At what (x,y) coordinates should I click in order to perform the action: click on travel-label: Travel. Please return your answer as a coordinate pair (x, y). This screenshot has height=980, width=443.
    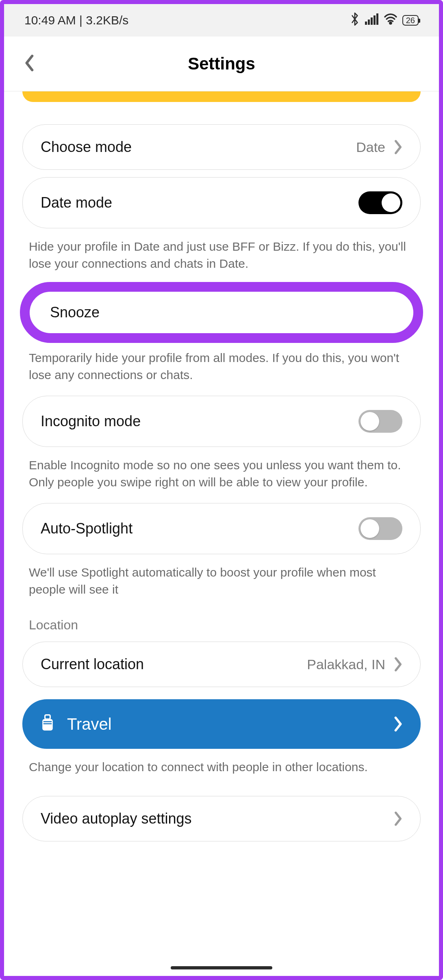
    Looking at the image, I should click on (89, 724).